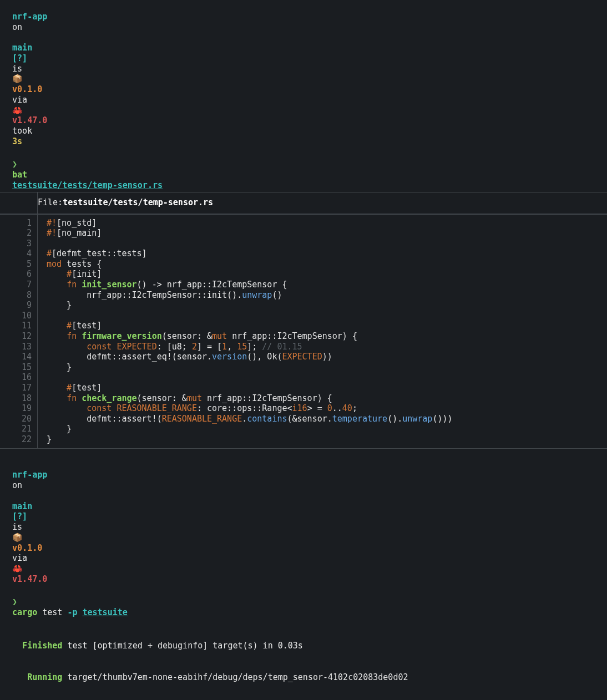 The width and height of the screenshot is (607, 700). I want to click on cmd-binary: bat, so click(20, 175).